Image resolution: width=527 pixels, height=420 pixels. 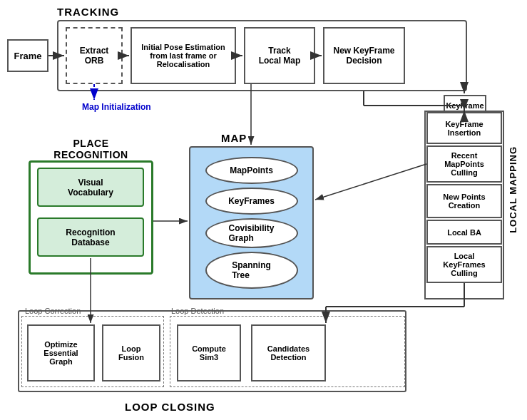 What do you see at coordinates (61, 353) in the screenshot?
I see `optimize-essential-label: OptimizeEssentialGraph` at bounding box center [61, 353].